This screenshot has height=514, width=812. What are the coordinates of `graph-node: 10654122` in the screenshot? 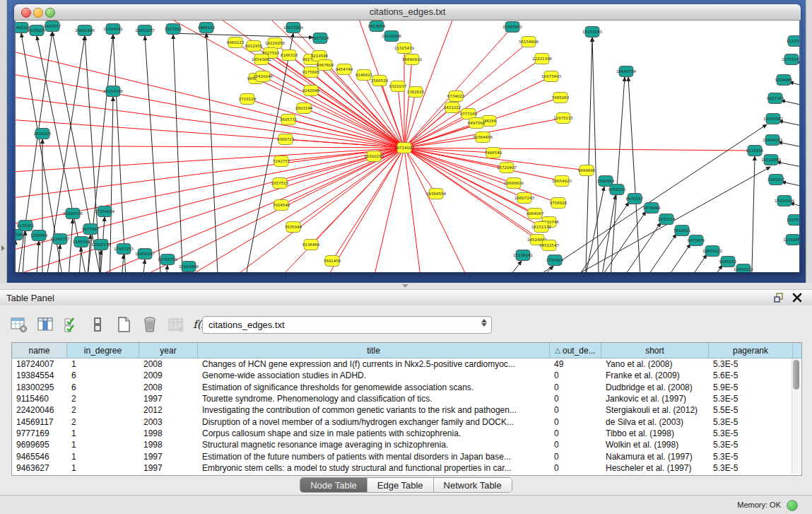 It's located at (712, 252).